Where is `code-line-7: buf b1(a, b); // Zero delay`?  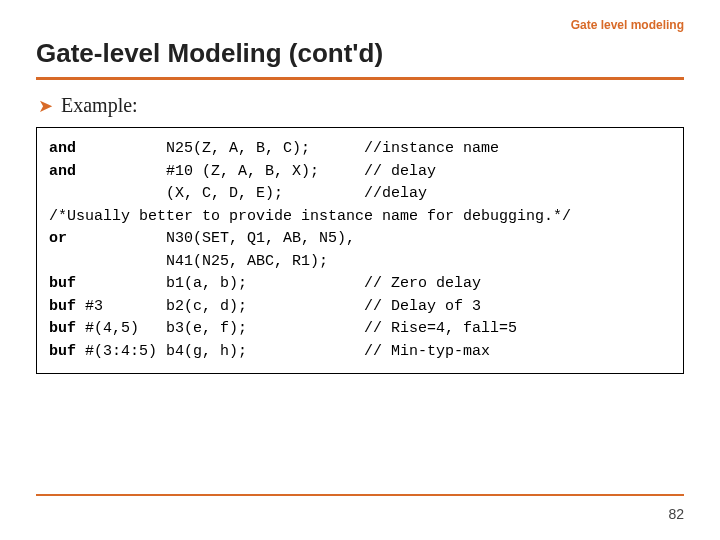
code-line-7: buf b1(a, b); // Zero delay is located at coordinates (265, 284).